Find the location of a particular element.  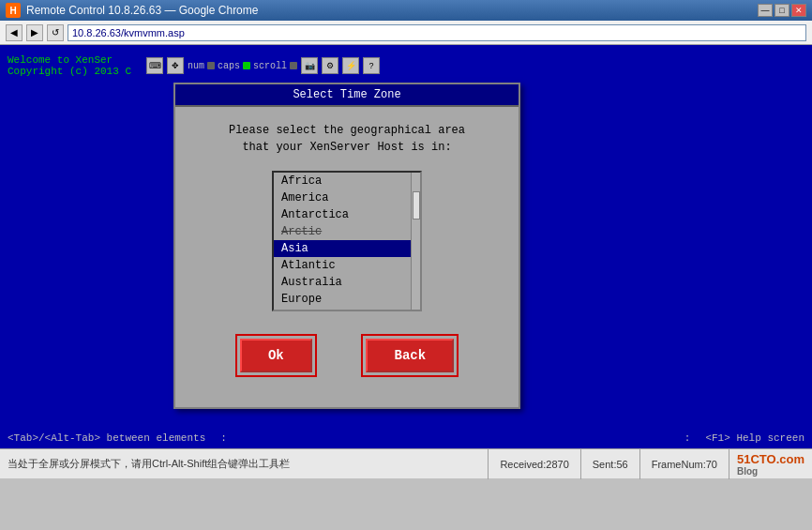

dialog-title: Select Time Zone is located at coordinates (347, 96).